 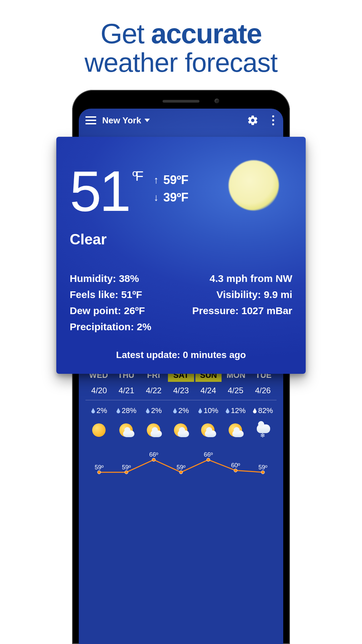 I want to click on day-date: 4/26, so click(x=263, y=391).